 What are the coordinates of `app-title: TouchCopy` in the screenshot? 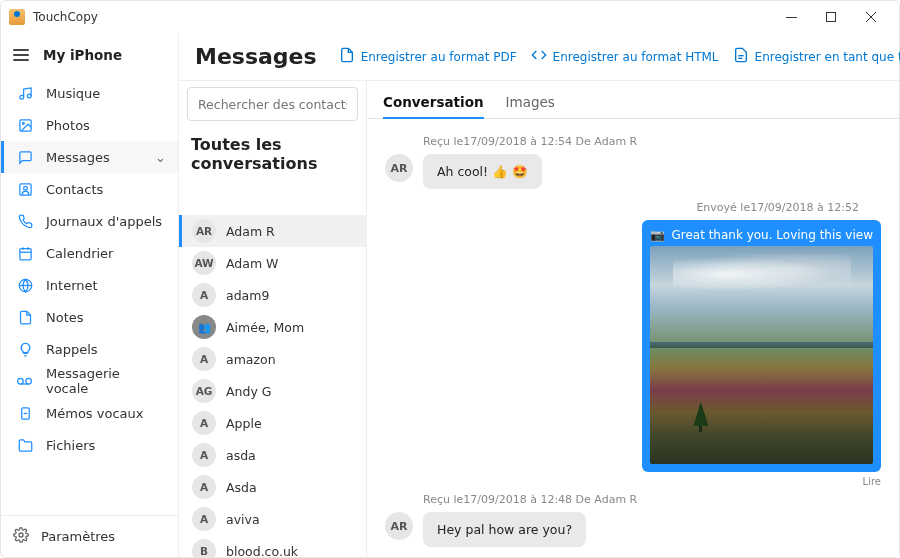 It's located at (66, 17).